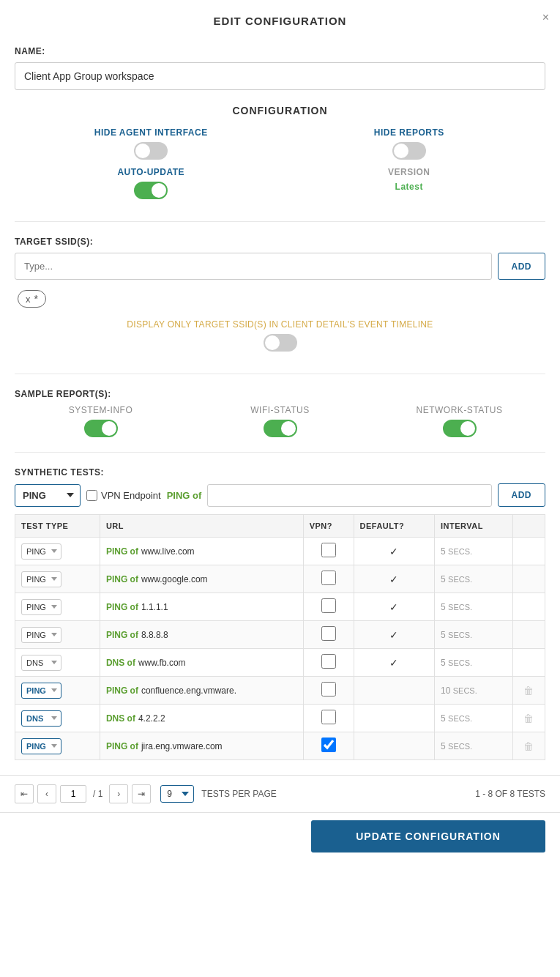  What do you see at coordinates (280, 794) in the screenshot?
I see `pagination-bar: ⇤ ‹ / 1 › ⇥ 5 9 10 20 50 TESTS PER PAGE …` at bounding box center [280, 794].